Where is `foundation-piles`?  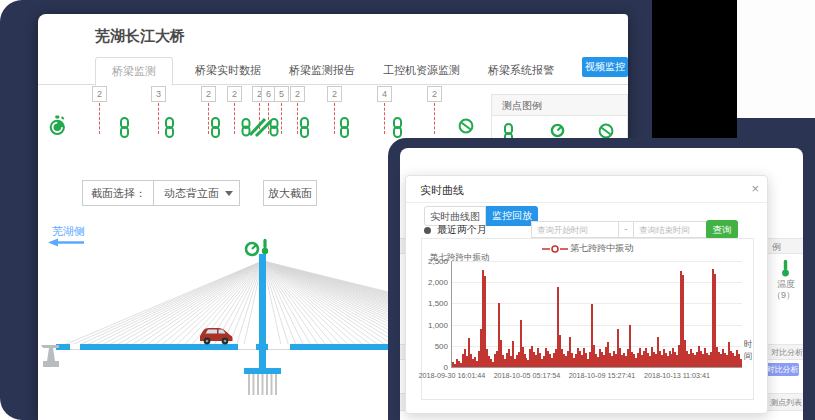
foundation-piles is located at coordinates (262, 384).